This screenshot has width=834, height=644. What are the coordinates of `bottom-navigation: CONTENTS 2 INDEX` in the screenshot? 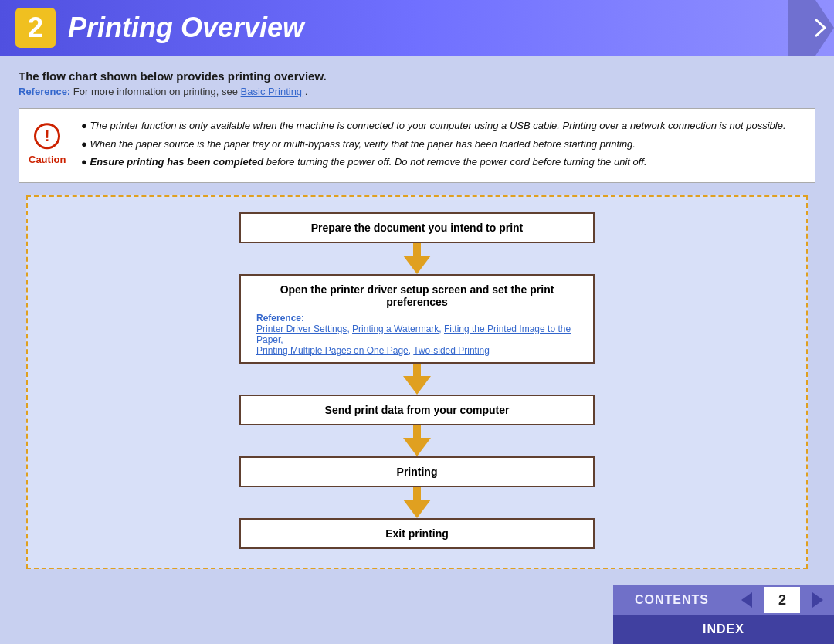 It's located at (724, 615).